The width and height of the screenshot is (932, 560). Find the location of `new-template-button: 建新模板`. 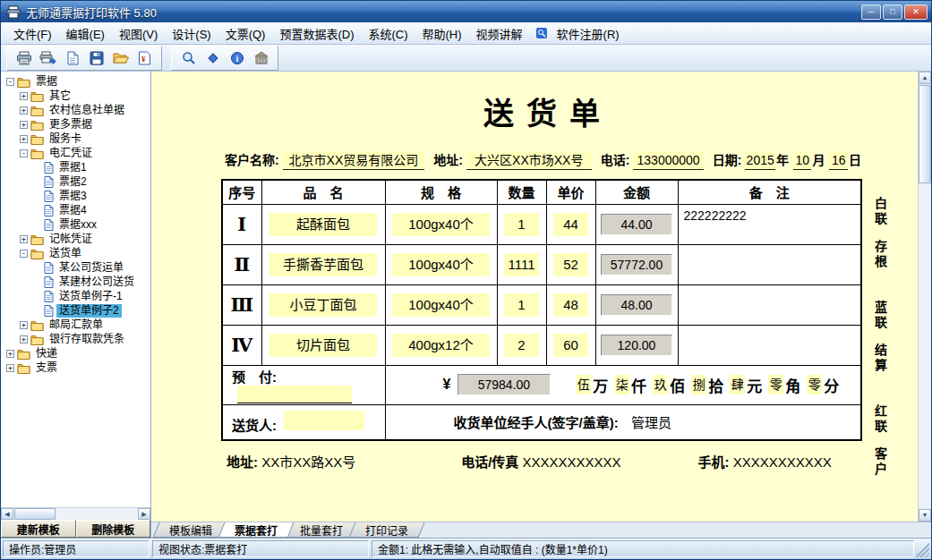

new-template-button: 建新模板 is located at coordinates (38, 529).